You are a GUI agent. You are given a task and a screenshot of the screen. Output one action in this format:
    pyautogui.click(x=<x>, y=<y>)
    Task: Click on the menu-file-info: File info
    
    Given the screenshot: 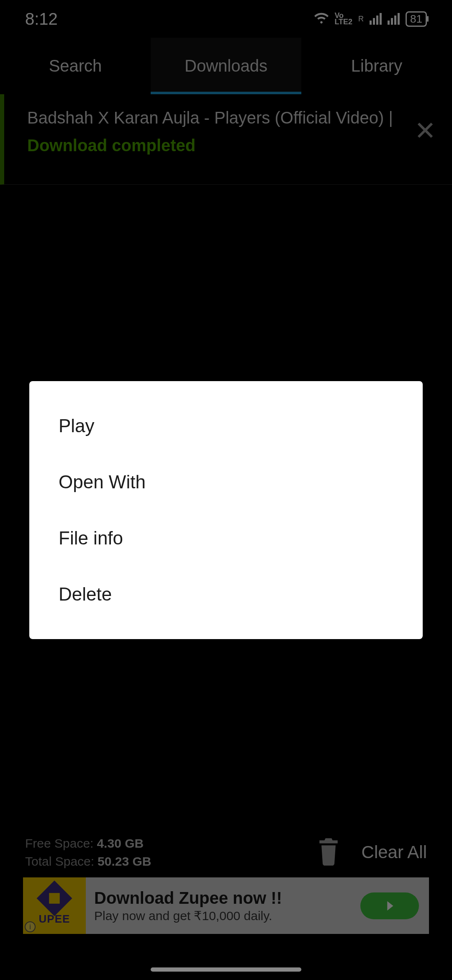 What is the action you would take?
    pyautogui.click(x=226, y=538)
    